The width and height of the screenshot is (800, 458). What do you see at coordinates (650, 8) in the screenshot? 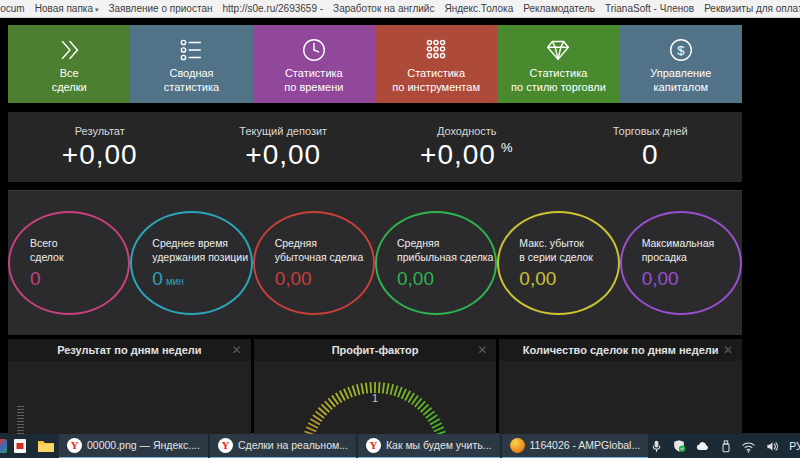
I see `bookmark-item: TrianaSoft - Членов` at bounding box center [650, 8].